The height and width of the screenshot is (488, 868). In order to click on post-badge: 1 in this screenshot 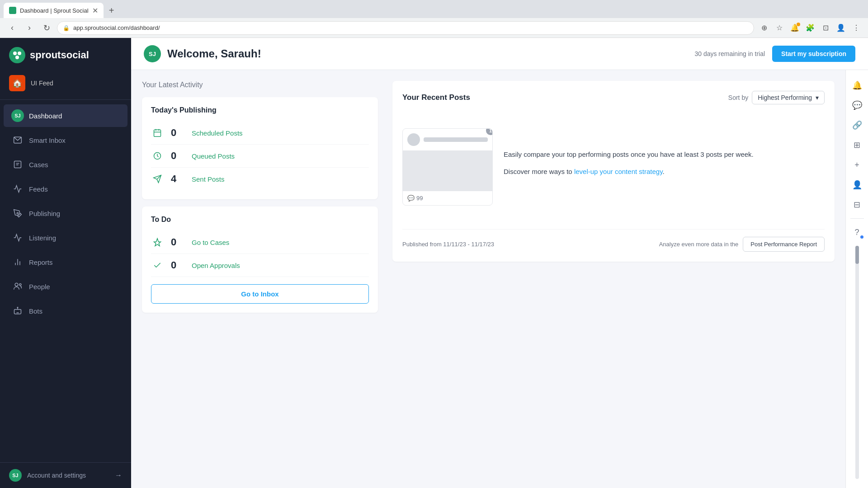, I will do `click(489, 132)`.